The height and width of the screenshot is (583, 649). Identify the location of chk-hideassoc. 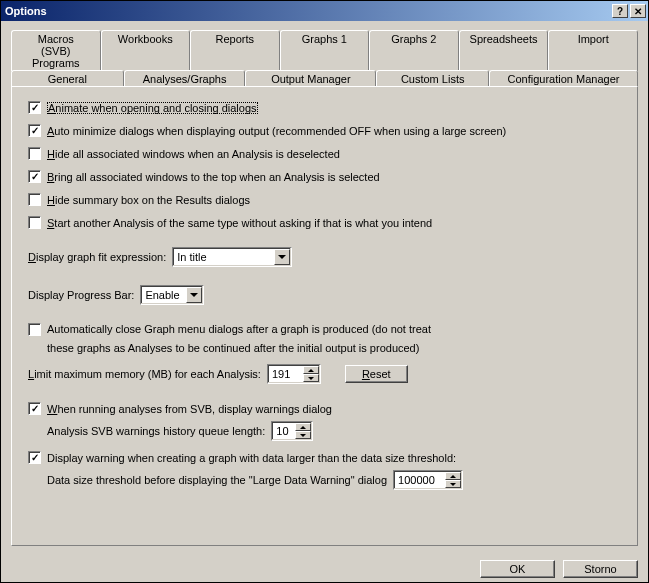
(34, 154).